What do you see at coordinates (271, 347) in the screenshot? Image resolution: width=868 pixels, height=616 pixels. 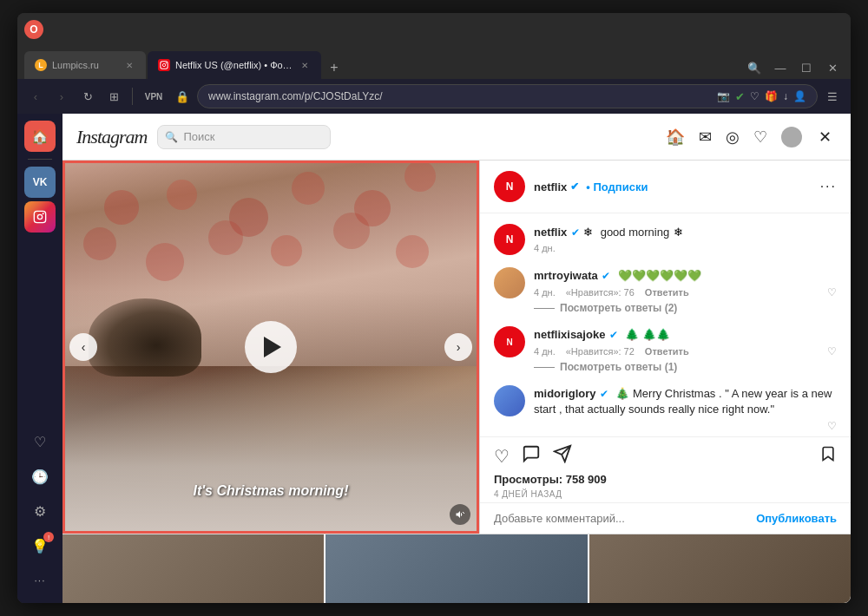 I see `play-button` at bounding box center [271, 347].